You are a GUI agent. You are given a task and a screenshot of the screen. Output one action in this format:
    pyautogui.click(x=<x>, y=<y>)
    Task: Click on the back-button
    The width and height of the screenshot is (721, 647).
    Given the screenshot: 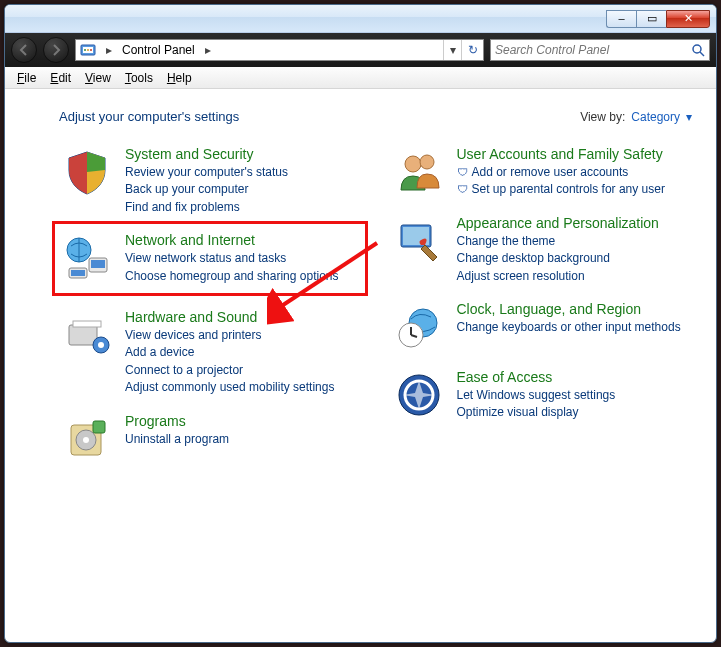 What is the action you would take?
    pyautogui.click(x=24, y=50)
    